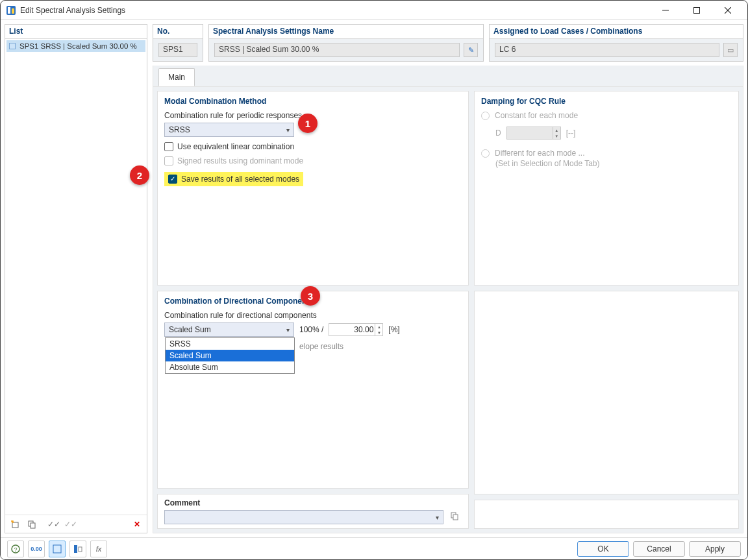 Image resolution: width=748 pixels, height=560 pixels. Describe the element at coordinates (614, 164) in the screenshot. I see `different-sub: (Set in Selection of Mode Tab)` at that location.